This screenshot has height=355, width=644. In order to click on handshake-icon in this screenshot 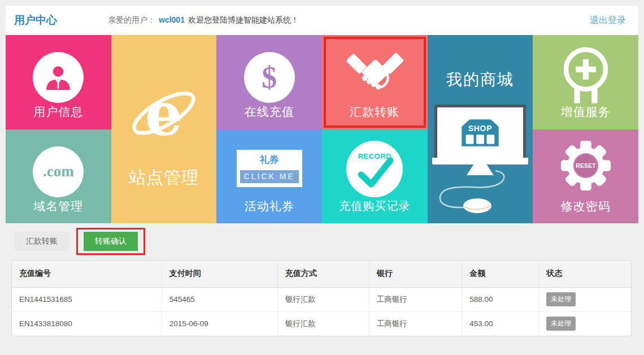, I will do `click(375, 73)`.